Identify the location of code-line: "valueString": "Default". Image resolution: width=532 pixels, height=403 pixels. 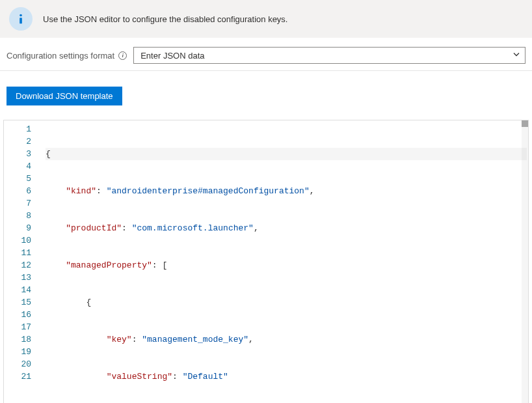
(286, 376).